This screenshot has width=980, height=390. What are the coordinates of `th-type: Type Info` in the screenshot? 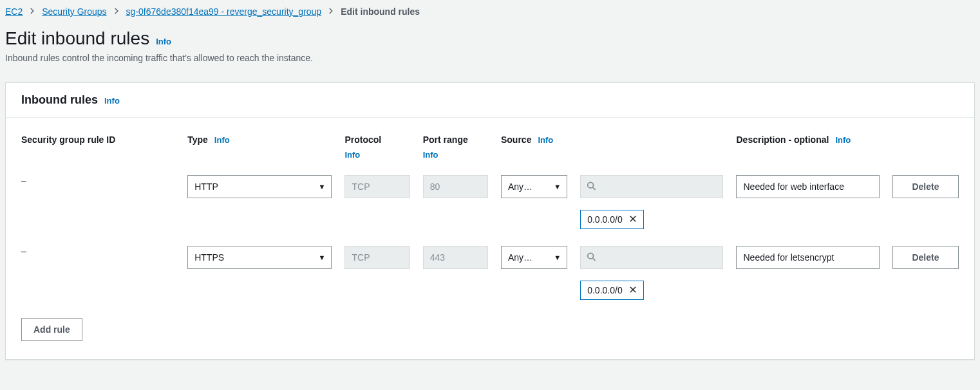 It's located at (259, 140).